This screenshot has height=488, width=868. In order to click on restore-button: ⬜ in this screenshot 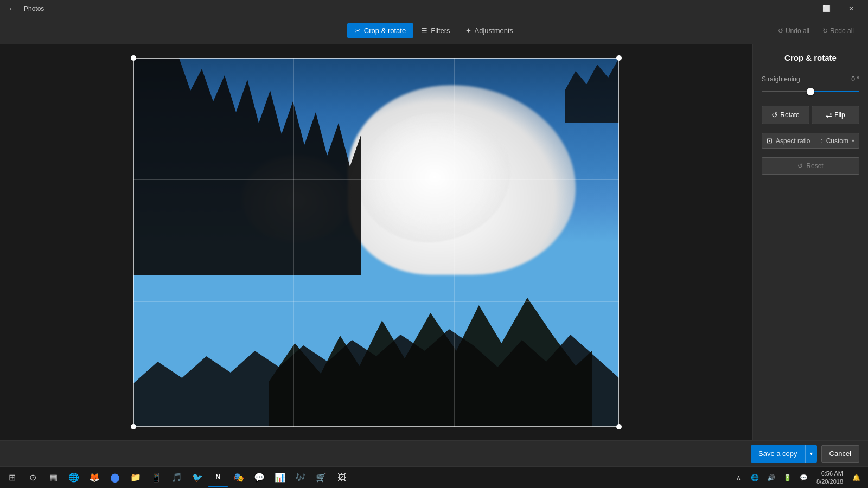, I will do `click(826, 9)`.